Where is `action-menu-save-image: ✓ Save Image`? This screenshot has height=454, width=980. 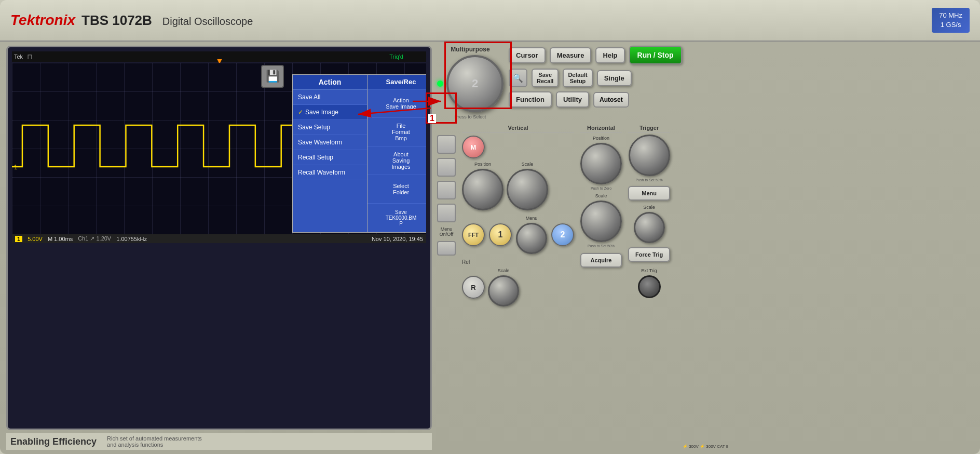
action-menu-save-image: ✓ Save Image is located at coordinates (330, 112).